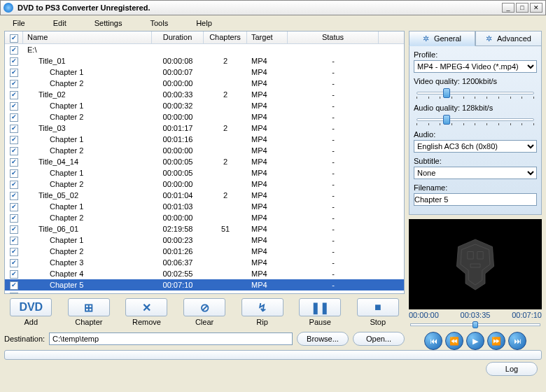 The image size is (546, 392). I want to click on minimize-button: _, so click(508, 8).